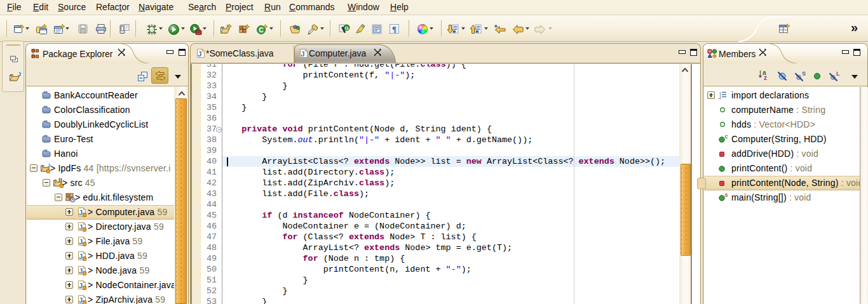 The width and height of the screenshot is (868, 304). What do you see at coordinates (346, 28) in the screenshot?
I see `svg-text: G` at bounding box center [346, 28].